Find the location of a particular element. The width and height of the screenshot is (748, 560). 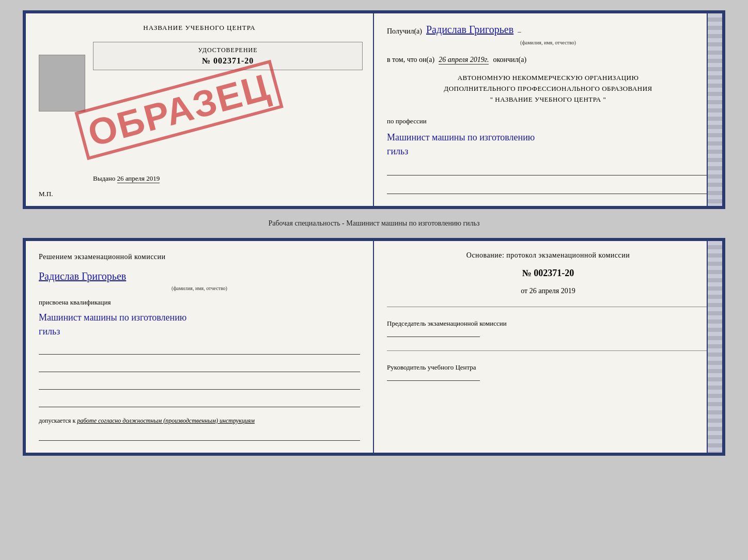

org-line3: " НАЗВАНИЕ УЧЕБНОГО ЦЕНТРА " is located at coordinates (548, 100).